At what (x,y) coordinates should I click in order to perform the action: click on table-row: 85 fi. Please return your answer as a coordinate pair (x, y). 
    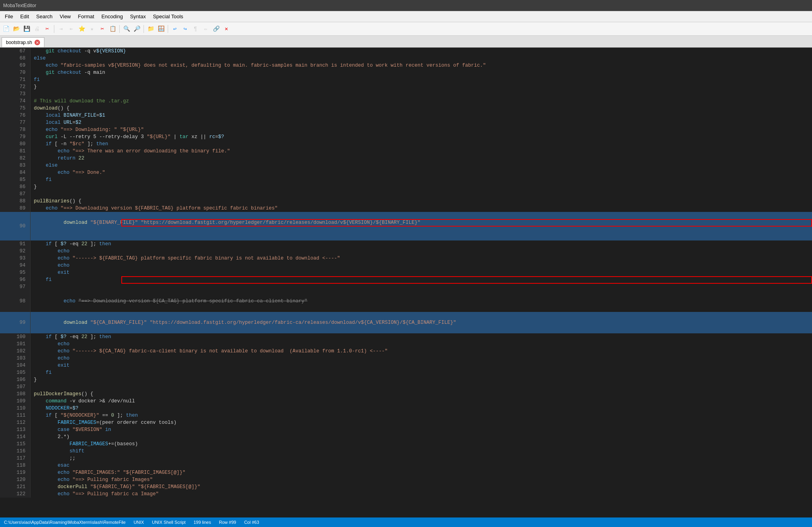
    Looking at the image, I should click on (406, 180).